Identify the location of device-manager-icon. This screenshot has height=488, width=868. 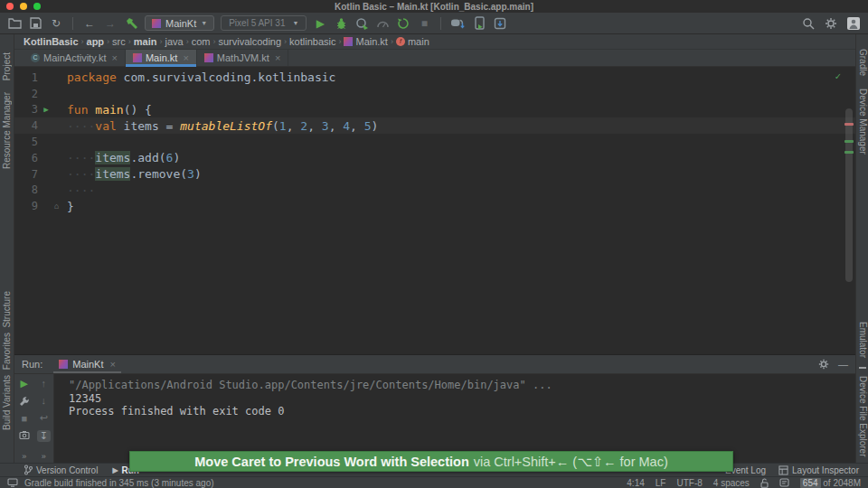
(479, 23).